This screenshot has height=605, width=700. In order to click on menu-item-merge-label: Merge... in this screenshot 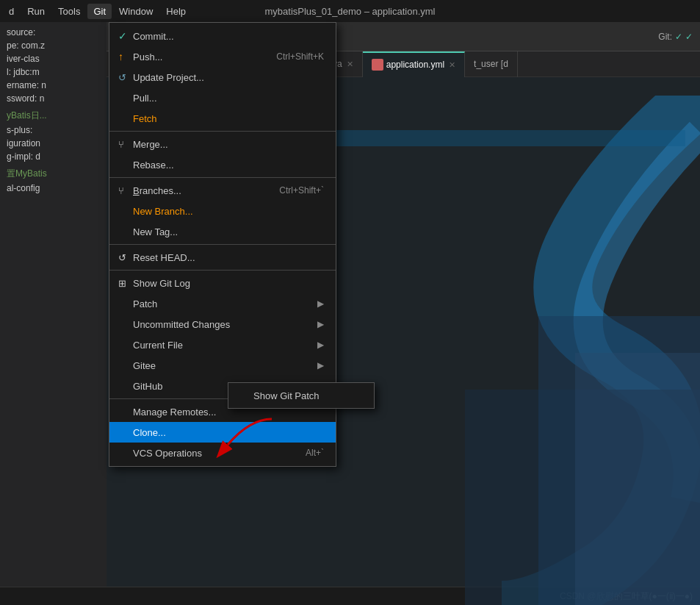, I will do `click(228, 144)`.